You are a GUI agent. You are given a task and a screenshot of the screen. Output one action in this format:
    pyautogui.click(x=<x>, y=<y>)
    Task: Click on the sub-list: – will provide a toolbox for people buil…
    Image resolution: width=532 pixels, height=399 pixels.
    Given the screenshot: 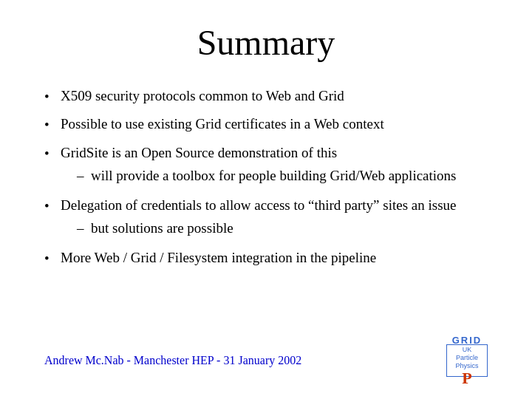 What is the action you would take?
    pyautogui.click(x=259, y=176)
    